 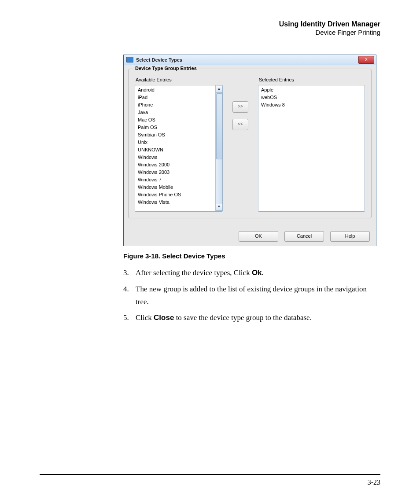 What do you see at coordinates (312, 80) in the screenshot?
I see `selected-entries-label: Selected Entries` at bounding box center [312, 80].